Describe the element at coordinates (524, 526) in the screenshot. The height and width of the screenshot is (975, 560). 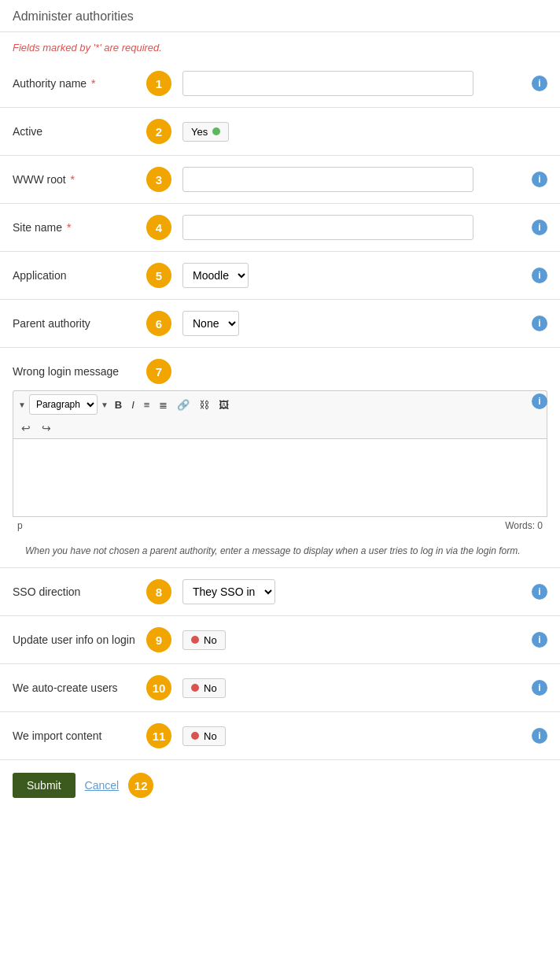
I see `words-count: Words: 0` at that location.